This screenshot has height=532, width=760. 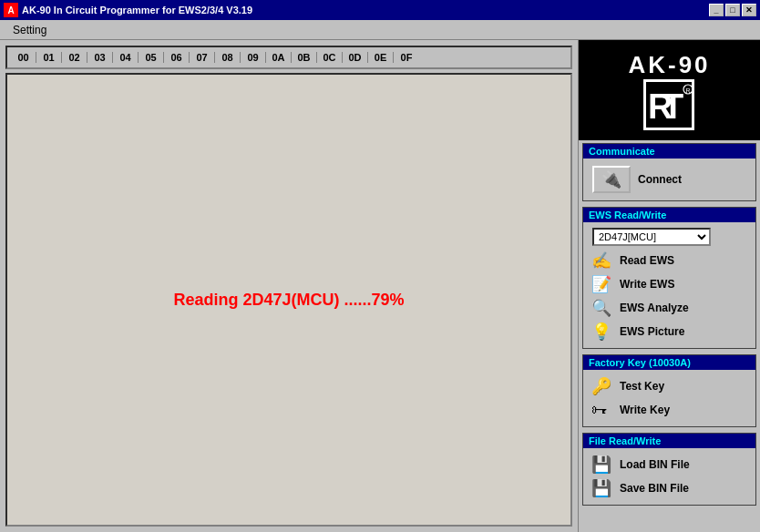 I want to click on file-readwrite-body: 💾 Load BIN File 💾 Save BIN File, so click(x=669, y=476).